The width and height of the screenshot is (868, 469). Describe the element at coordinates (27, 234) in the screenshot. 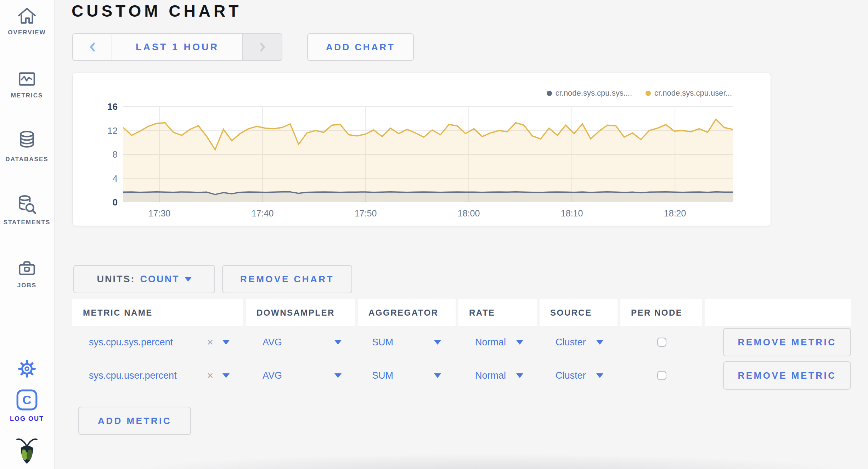

I see `sidebar: OVERVIEW METRICS DATABASES` at that location.